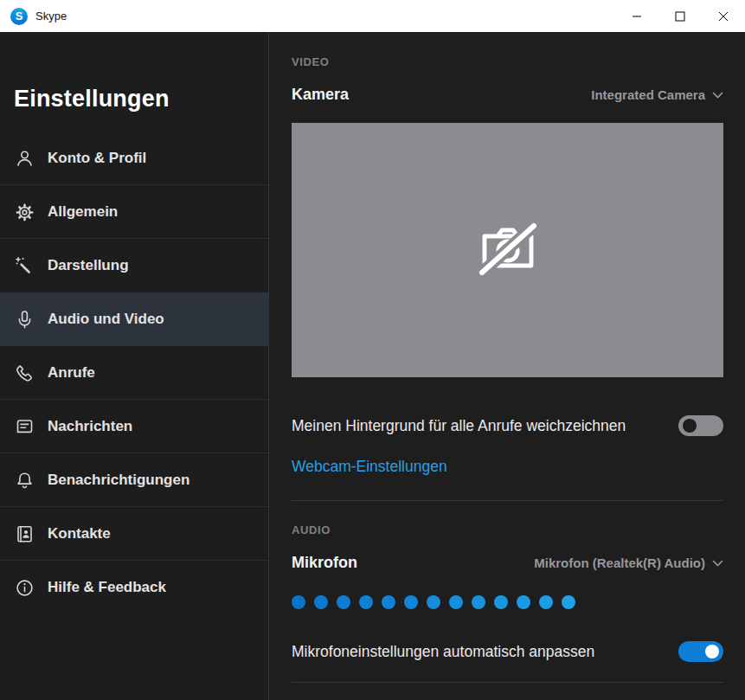 The image size is (745, 700). Describe the element at coordinates (680, 16) in the screenshot. I see `maximize-icon` at that location.